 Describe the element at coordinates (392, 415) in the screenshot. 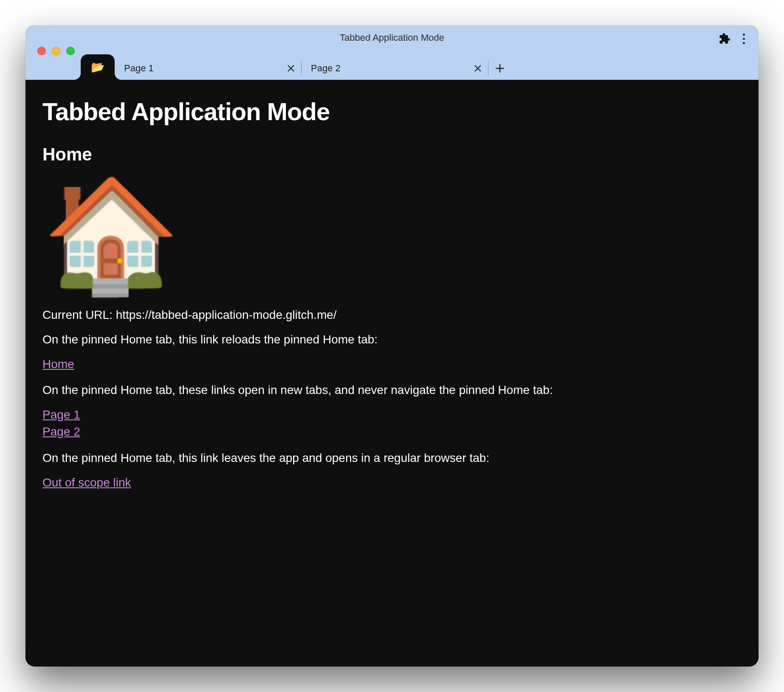

I see `link-page-1: Page 1` at that location.